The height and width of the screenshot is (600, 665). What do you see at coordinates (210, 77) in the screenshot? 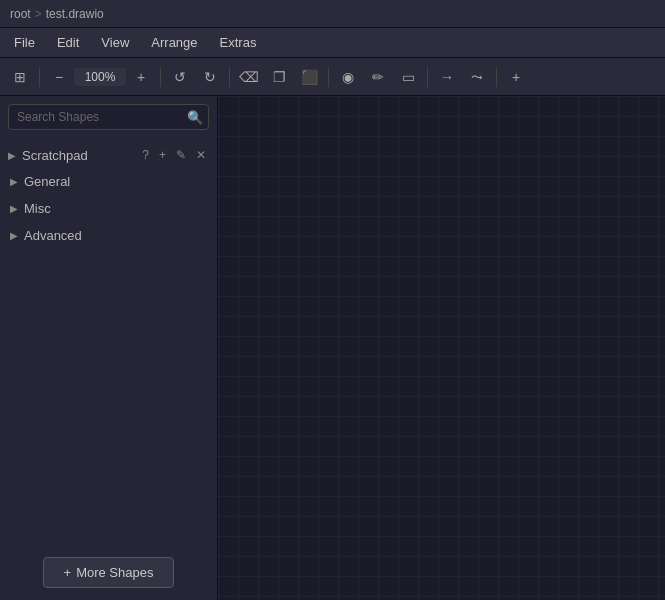
I see `redo-icon: ↻` at bounding box center [210, 77].